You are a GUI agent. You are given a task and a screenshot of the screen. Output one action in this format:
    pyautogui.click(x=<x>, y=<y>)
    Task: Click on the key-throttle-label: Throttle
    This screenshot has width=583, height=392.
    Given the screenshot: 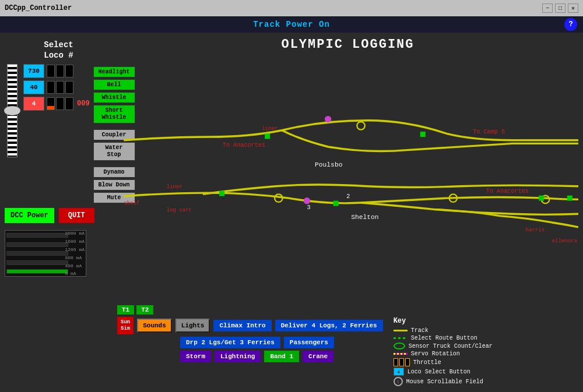 What is the action you would take?
    pyautogui.click(x=427, y=362)
    